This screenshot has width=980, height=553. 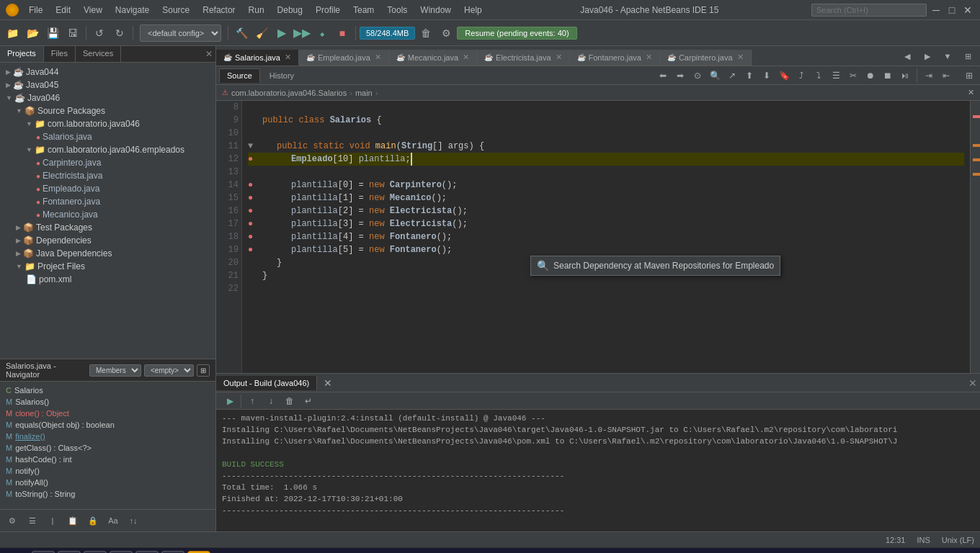 I want to click on menu-profile: Profile, so click(x=328, y=10).